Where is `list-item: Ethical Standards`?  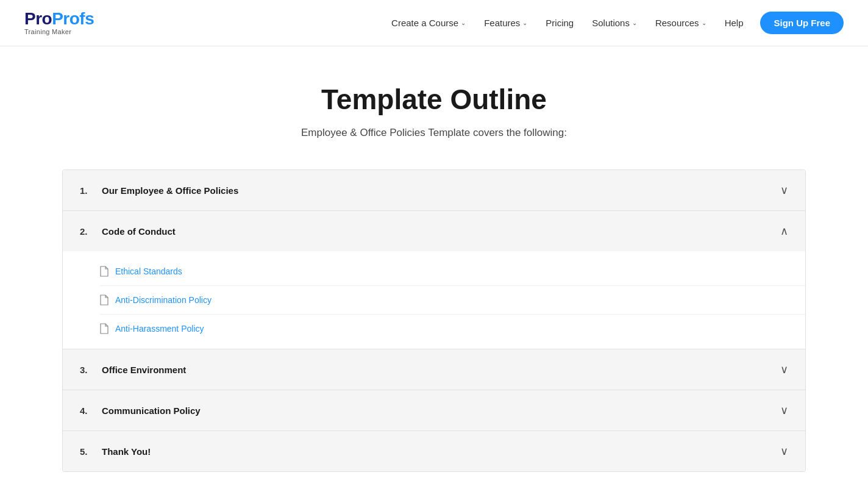 list-item: Ethical Standards is located at coordinates (452, 272).